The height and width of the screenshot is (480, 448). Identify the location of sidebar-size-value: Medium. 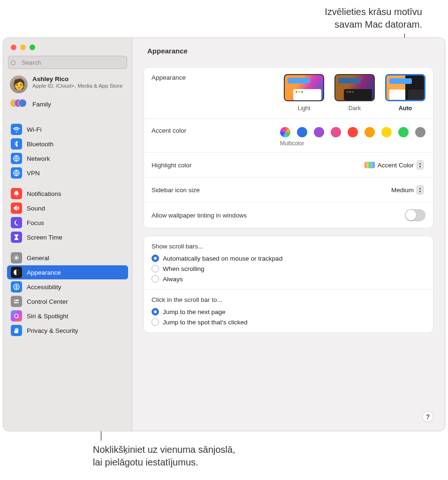
(402, 190).